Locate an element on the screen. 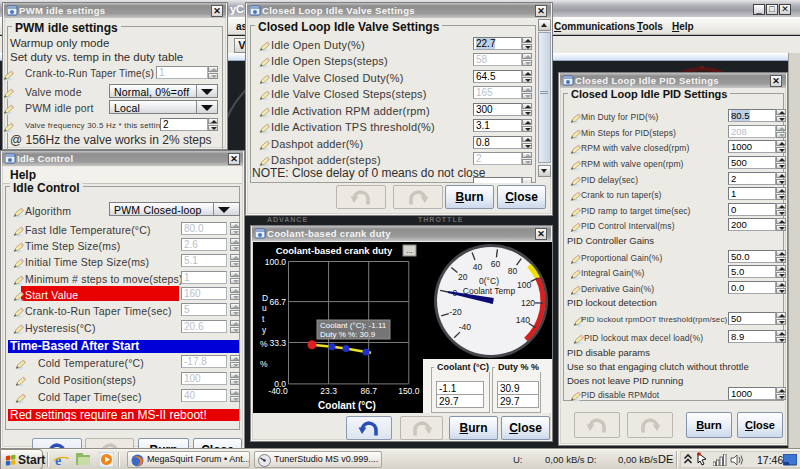 The image size is (800, 469). svg-text: t is located at coordinates (264, 319).